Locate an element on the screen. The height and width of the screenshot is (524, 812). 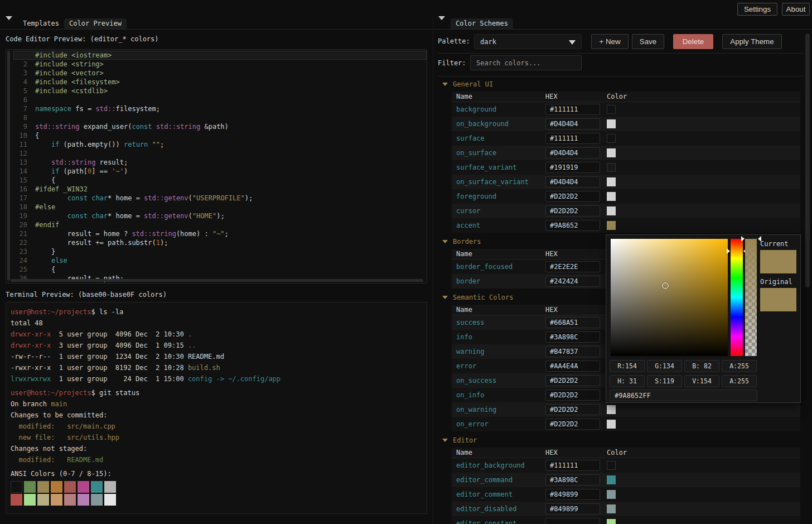
section-header-editor: Editor is located at coordinates (460, 440).